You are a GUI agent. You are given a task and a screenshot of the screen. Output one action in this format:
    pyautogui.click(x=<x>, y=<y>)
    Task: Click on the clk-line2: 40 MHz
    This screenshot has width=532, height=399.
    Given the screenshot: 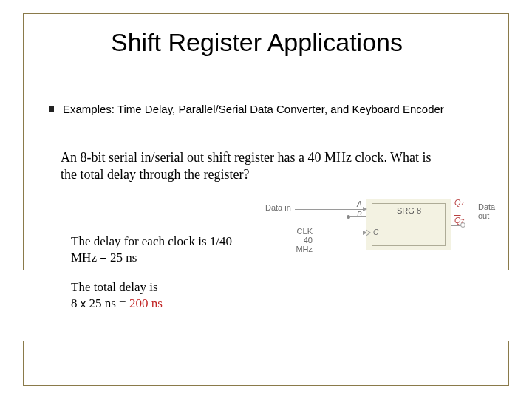 What is the action you would take?
    pyautogui.click(x=304, y=245)
    